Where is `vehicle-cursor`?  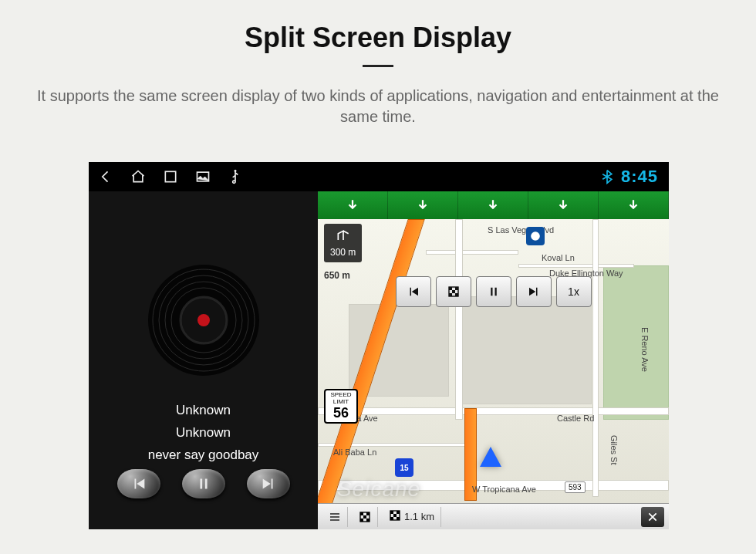 vehicle-cursor is located at coordinates (491, 457).